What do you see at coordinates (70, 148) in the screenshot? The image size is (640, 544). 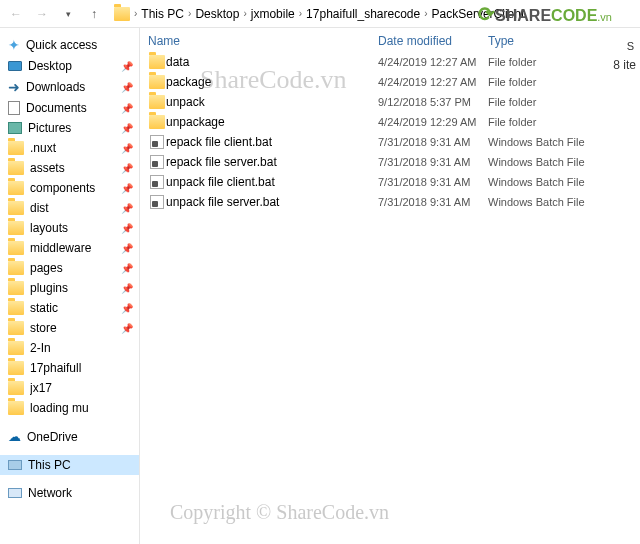 I see `sidebar-folder: .nuxt📌` at bounding box center [70, 148].